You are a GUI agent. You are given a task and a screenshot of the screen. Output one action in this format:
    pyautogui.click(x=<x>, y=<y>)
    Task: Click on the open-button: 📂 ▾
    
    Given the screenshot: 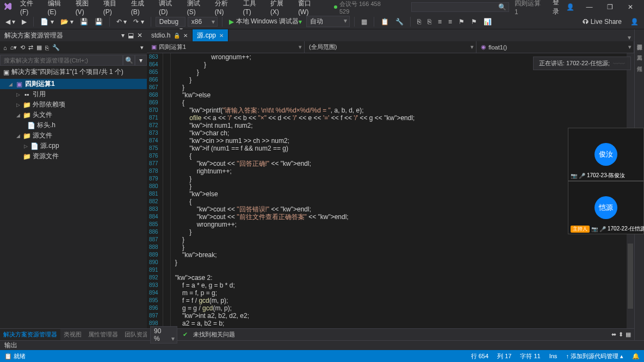 What is the action you would take?
    pyautogui.click(x=67, y=22)
    